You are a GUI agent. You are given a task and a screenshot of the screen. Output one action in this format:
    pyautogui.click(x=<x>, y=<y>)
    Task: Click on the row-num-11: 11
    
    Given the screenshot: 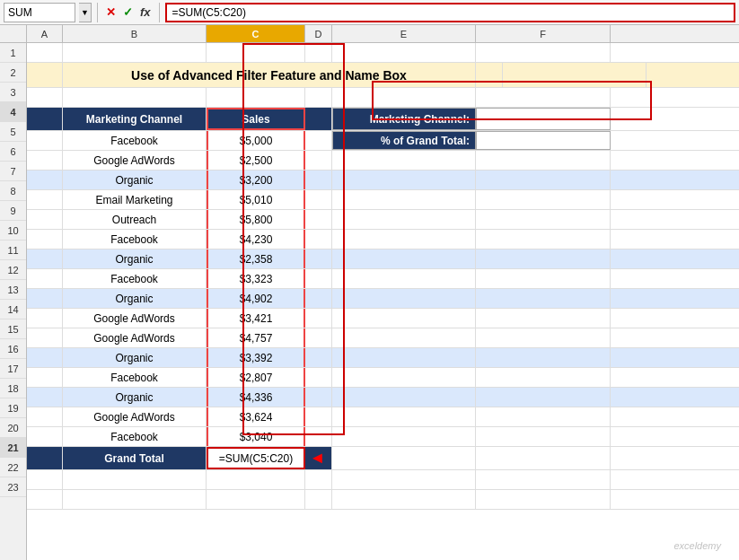 What is the action you would take?
    pyautogui.click(x=13, y=250)
    